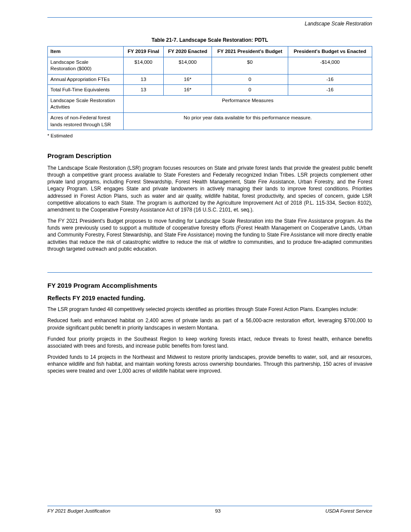 Image resolution: width=411 pixels, height=532 pixels. What do you see at coordinates (86, 90) in the screenshot?
I see `row-label: Total Full-Time Equivalents` at bounding box center [86, 90].